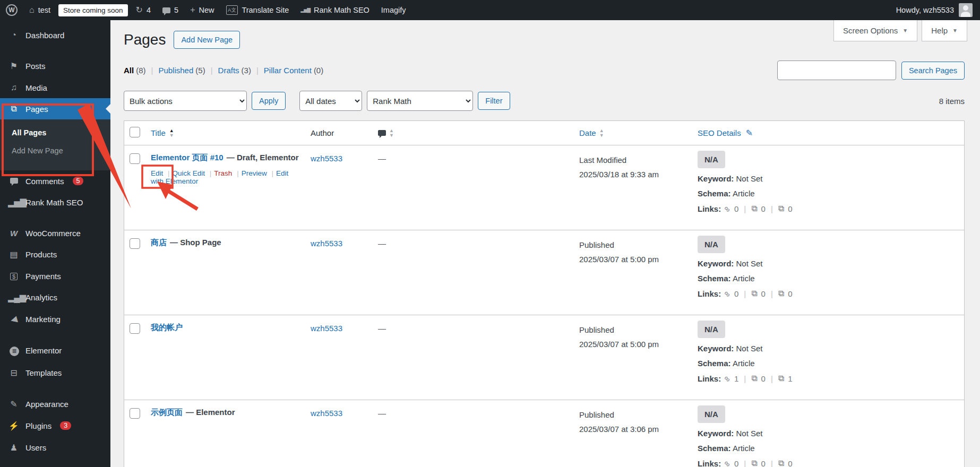 This screenshot has width=980, height=467. Describe the element at coordinates (135, 132) in the screenshot. I see `select-all-checkbox` at that location.